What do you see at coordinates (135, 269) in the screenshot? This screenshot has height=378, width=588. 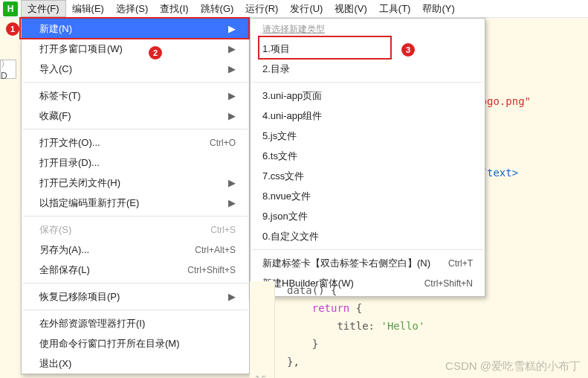 I see `file-menu-saveall: 全部保存(L) Ctrl+Shift+S` at bounding box center [135, 269].